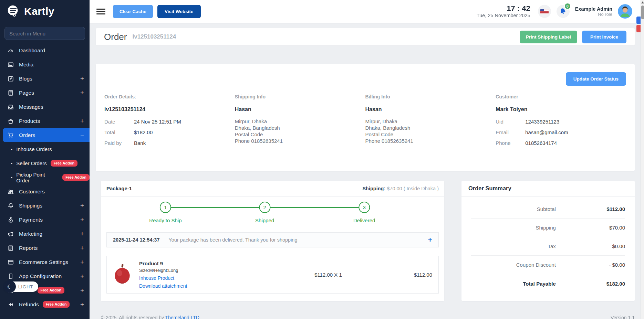 The image size is (644, 319). I want to click on sidebar-item-shippings: Shippings+, so click(45, 206).